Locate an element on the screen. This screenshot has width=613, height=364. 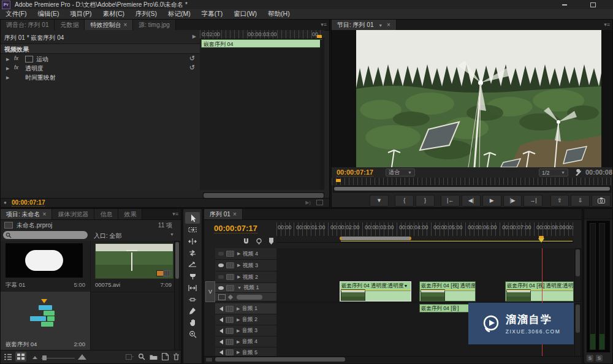
source-v-indicator: V is located at coordinates (210, 292).